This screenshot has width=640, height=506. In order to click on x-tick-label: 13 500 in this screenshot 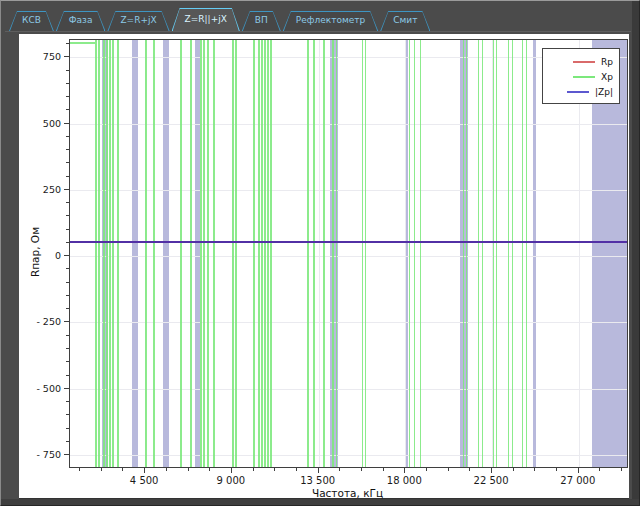, I will do `click(318, 480)`.